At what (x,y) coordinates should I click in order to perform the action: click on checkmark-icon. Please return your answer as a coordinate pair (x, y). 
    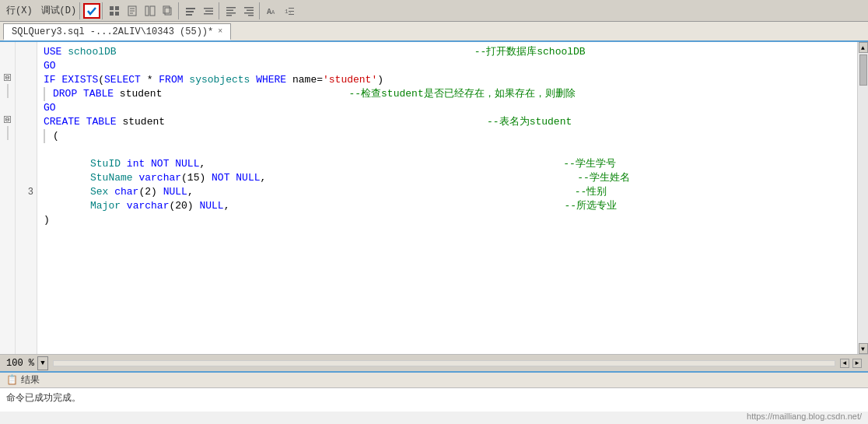
    Looking at the image, I should click on (92, 11).